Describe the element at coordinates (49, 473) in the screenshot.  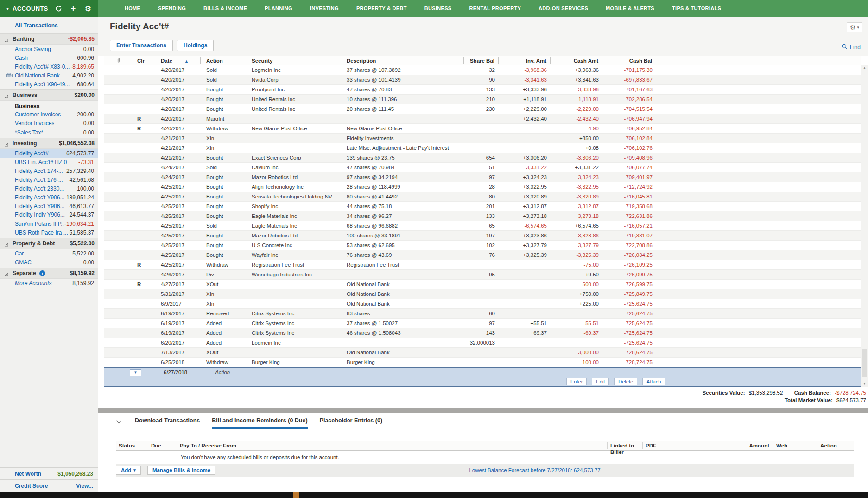
I see `net-worth-row: Net Worth $1,050,268.23` at that location.